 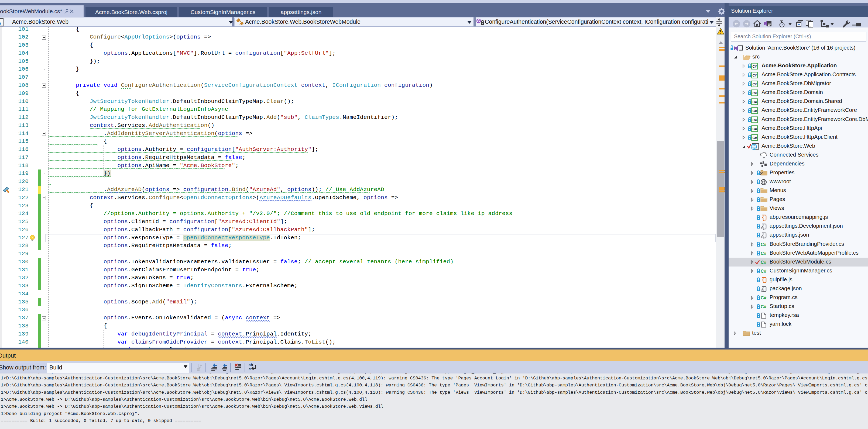 What do you see at coordinates (251, 365) in the screenshot?
I see `svg-text: ab` at bounding box center [251, 365].